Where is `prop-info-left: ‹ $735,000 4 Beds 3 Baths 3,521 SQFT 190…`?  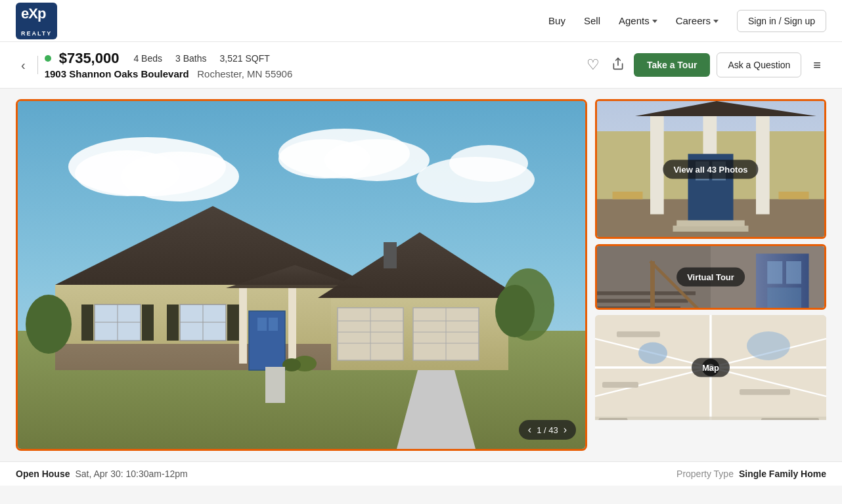
prop-info-left: ‹ $735,000 4 Beds 3 Baths 3,521 SQFT 190… is located at coordinates (154, 65).